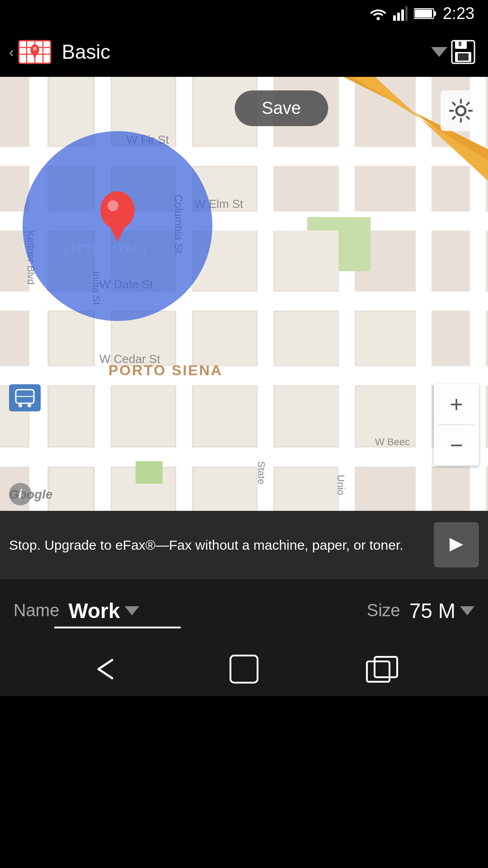 This screenshot has height=868, width=488. What do you see at coordinates (12, 52) in the screenshot?
I see `back-arrow-icon: ‹` at bounding box center [12, 52].